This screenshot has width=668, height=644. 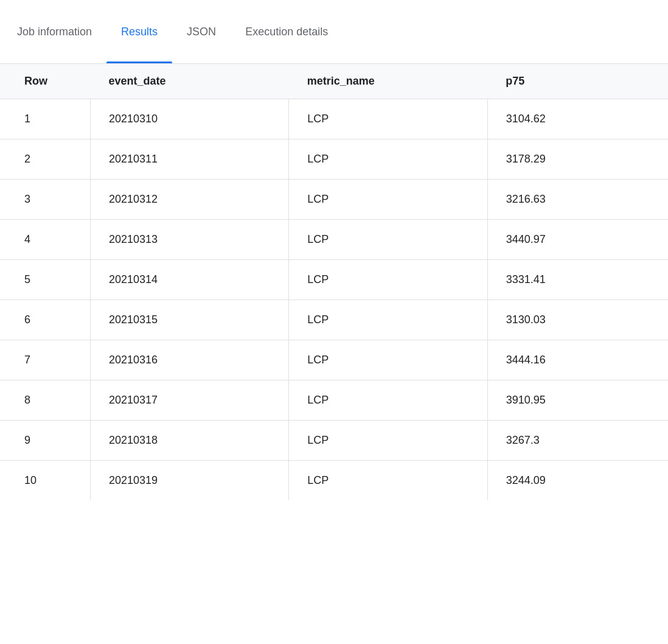 I want to click on table-row: 520210314LCP3331.41, so click(x=334, y=280).